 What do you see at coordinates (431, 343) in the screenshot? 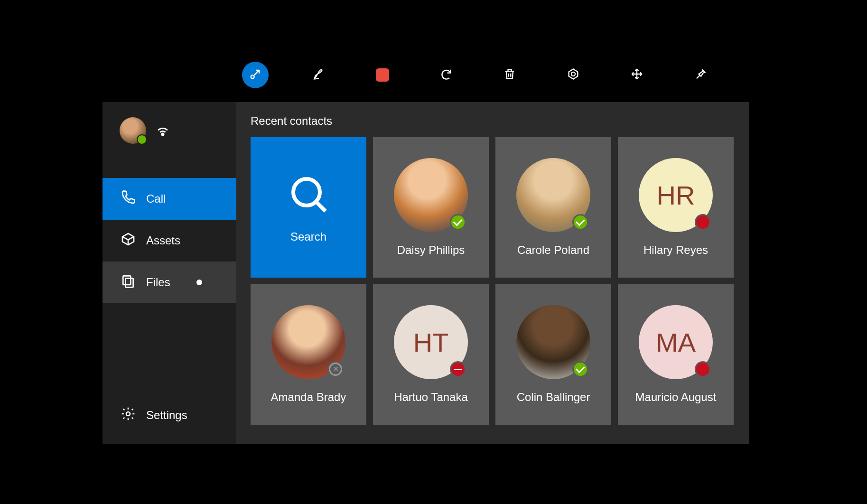
I see `contact-initials: HT` at bounding box center [431, 343].